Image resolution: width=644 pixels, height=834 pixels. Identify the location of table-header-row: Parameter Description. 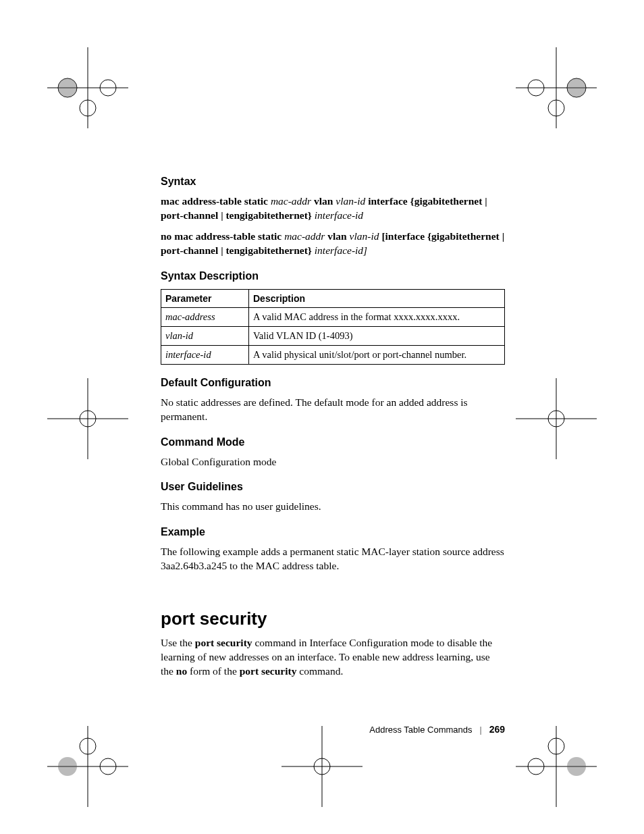
(333, 298).